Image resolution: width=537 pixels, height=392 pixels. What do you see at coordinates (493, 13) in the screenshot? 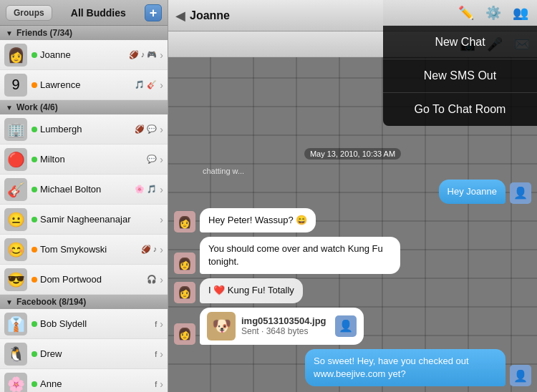
I see `settings-icon: ⚙️` at bounding box center [493, 13].